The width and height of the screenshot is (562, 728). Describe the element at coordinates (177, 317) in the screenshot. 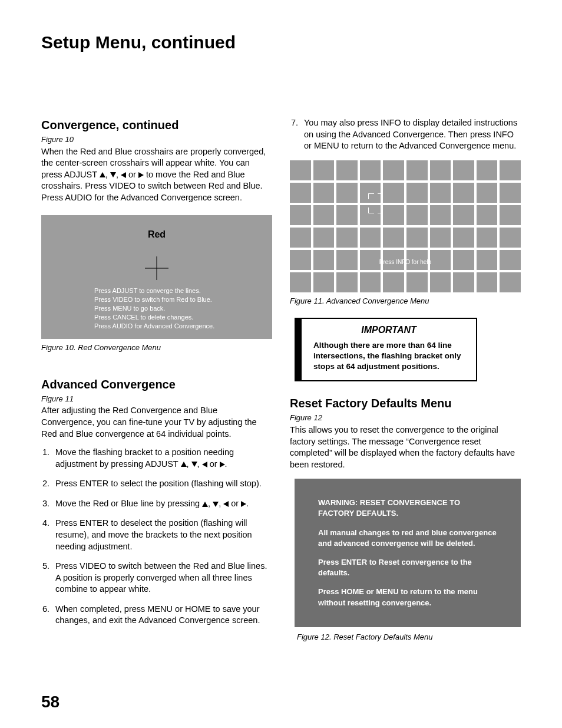

I see `fig10-line: Press CANCEL to delete changes.` at that location.